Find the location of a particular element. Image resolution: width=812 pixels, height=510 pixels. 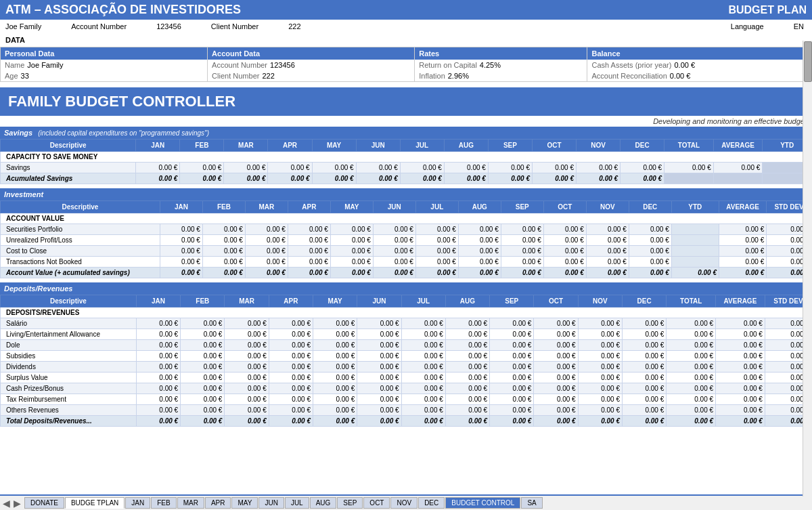

inflation-row: Inflation 2.96% is located at coordinates (501, 76).